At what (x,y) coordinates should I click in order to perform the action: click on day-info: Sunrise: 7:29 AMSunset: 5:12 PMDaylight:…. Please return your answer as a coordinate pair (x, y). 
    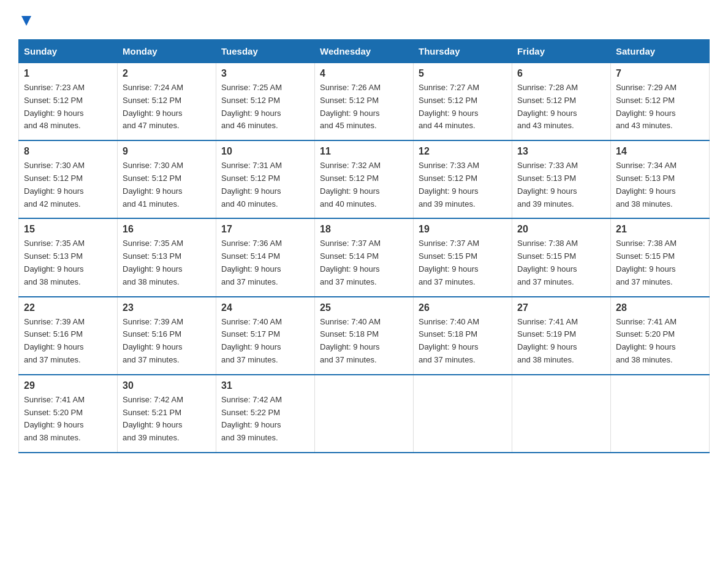
    Looking at the image, I should click on (660, 107).